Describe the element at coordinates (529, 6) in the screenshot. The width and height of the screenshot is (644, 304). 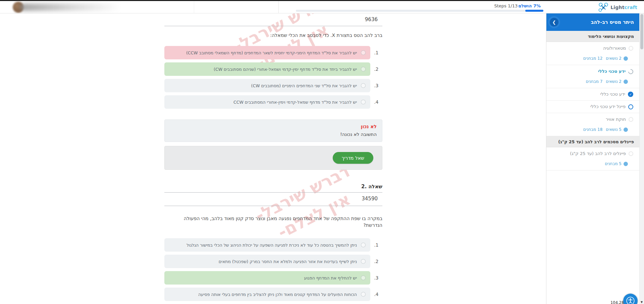
I see `completed-label: 7% הושלם` at that location.